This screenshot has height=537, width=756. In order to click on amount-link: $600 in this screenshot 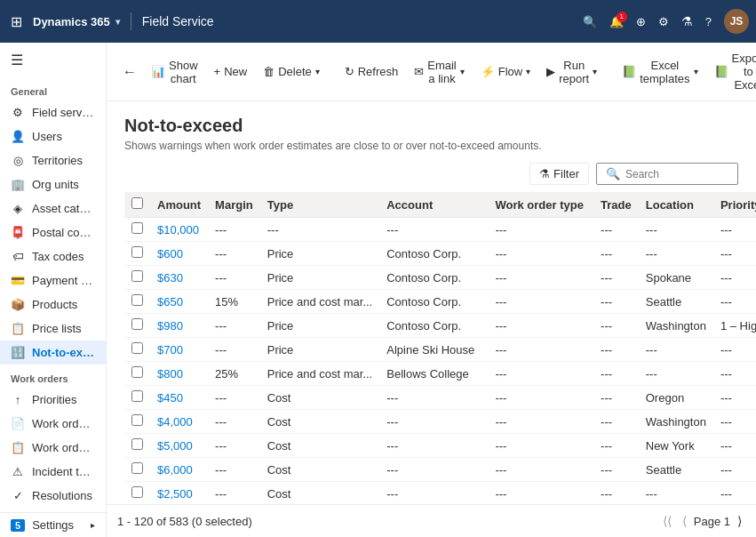, I will do `click(171, 254)`.